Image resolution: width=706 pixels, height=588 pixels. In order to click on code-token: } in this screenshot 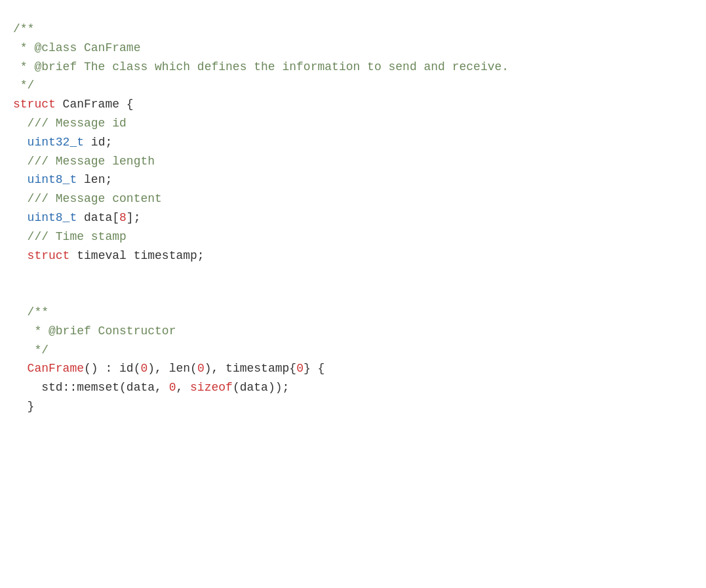, I will do `click(24, 406)`.